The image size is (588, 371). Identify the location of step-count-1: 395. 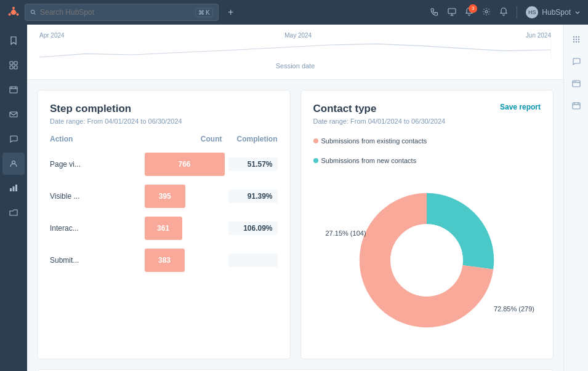
(165, 196).